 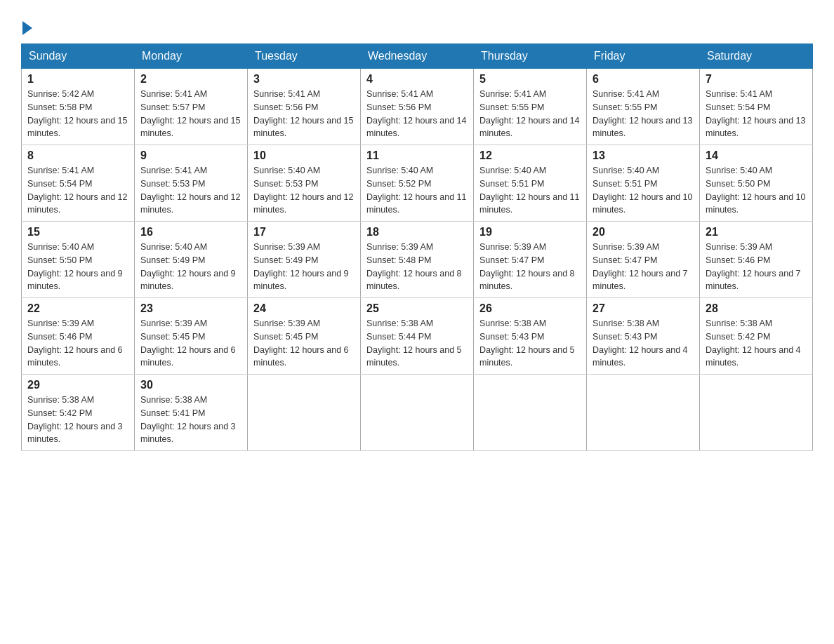 What do you see at coordinates (417, 309) in the screenshot?
I see `day-number: 25` at bounding box center [417, 309].